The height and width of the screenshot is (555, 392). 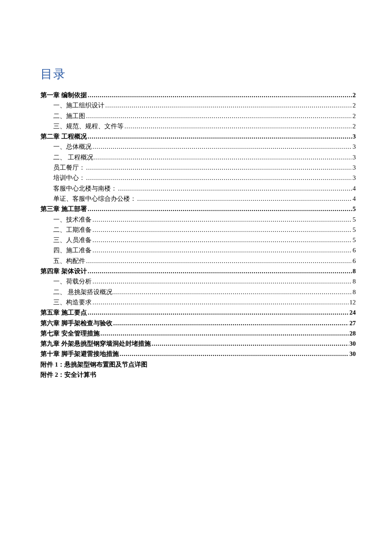 What do you see at coordinates (198, 240) in the screenshot?
I see `toc-entry: 三、人员准备 5` at bounding box center [198, 240].